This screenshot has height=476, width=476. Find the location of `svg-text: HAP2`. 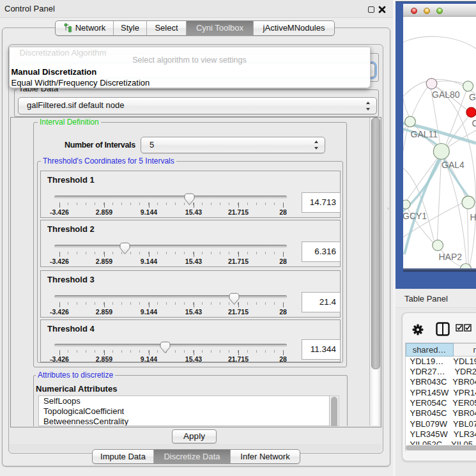

svg-text: HAP2 is located at coordinates (451, 257).